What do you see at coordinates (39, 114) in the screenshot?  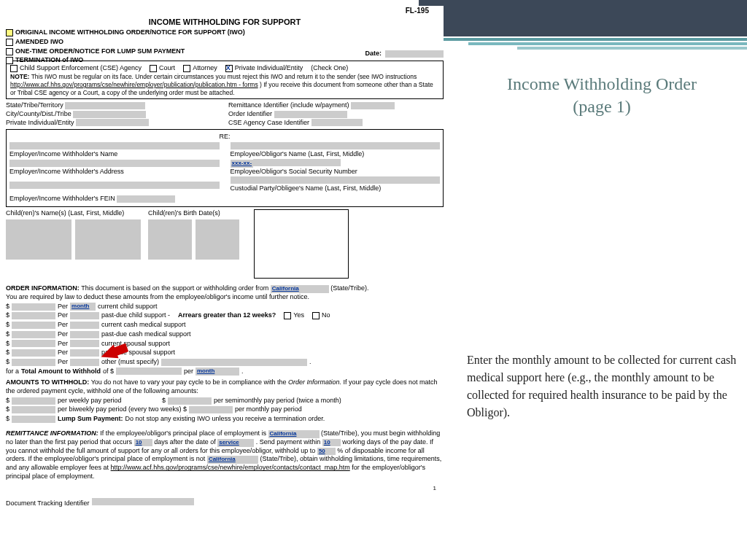 I see `city-label: City/County/Dist./Tribe` at bounding box center [39, 114].